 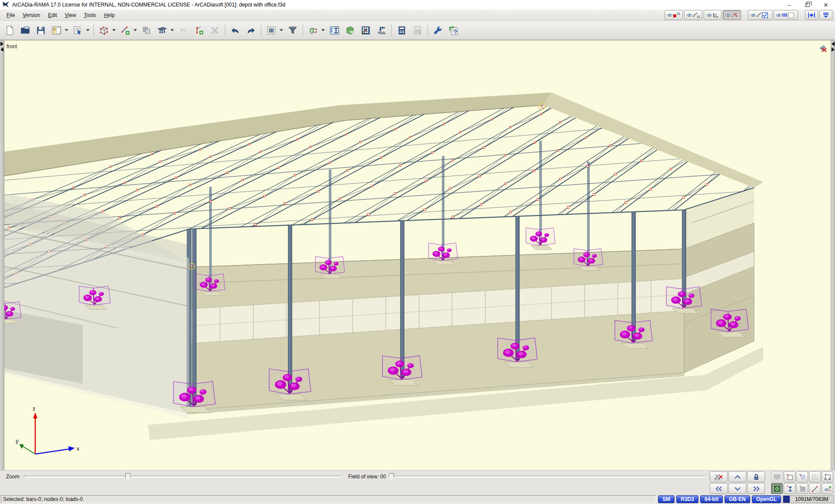 I want to click on show-mesh-filter-button, so click(x=786, y=15).